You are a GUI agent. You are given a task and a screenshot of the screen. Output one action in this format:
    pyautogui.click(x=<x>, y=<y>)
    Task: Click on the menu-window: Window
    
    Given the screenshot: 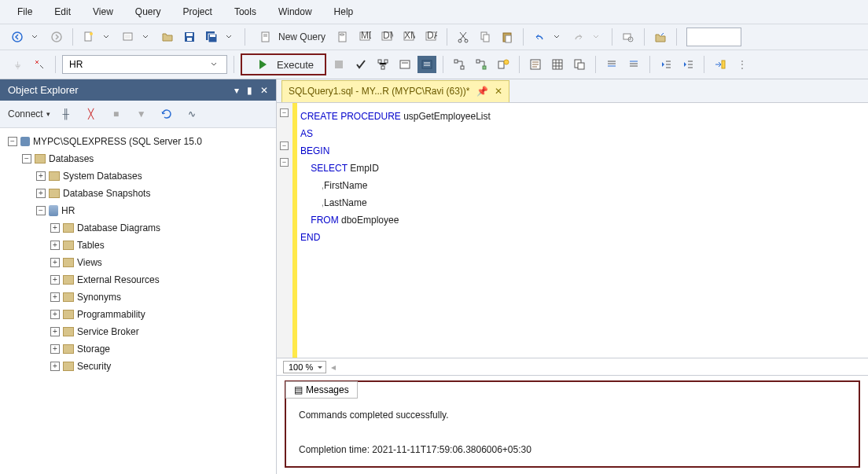 What is the action you would take?
    pyautogui.click(x=296, y=12)
    